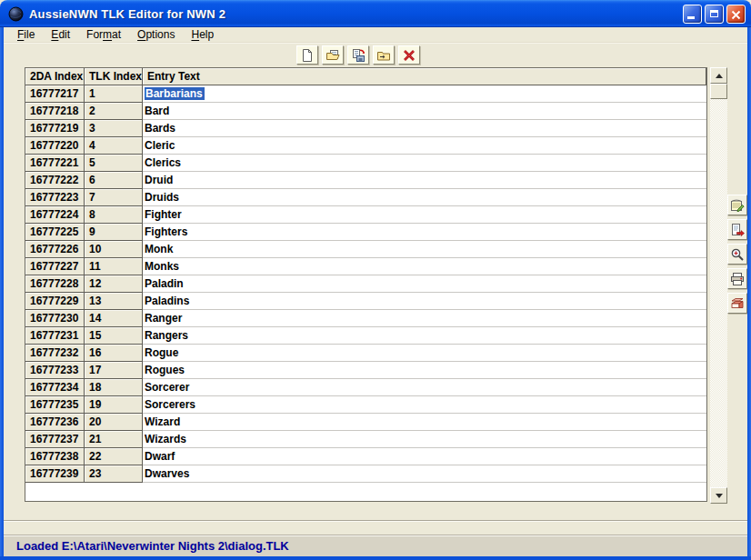 The image size is (751, 560). What do you see at coordinates (55, 111) in the screenshot?
I see `cell-2da-index: 16777218` at bounding box center [55, 111].